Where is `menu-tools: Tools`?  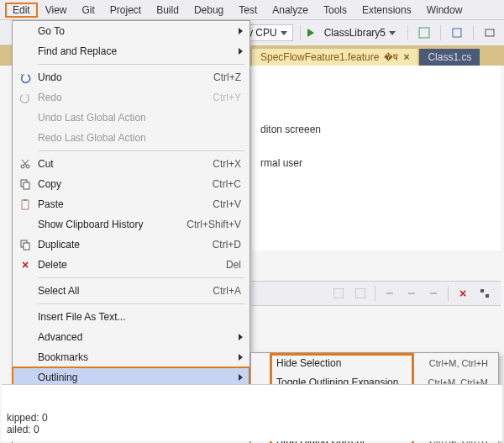 menu-tools: Tools is located at coordinates (335, 10).